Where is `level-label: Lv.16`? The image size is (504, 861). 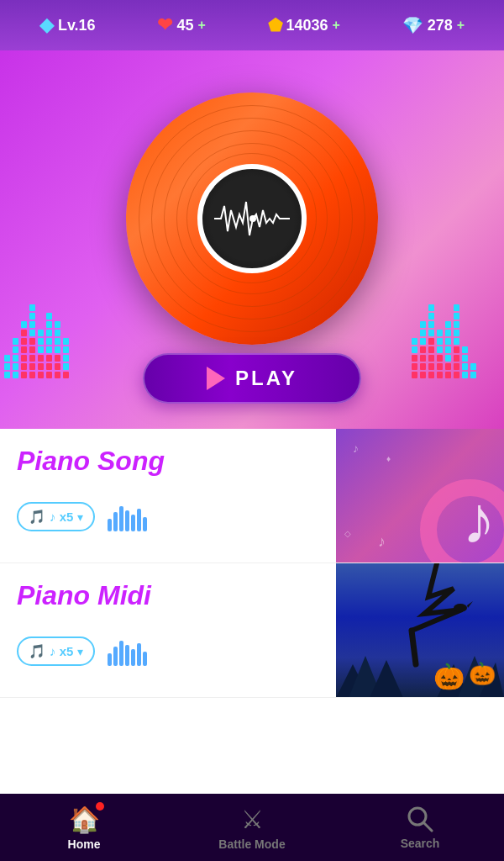 level-label: Lv.16 is located at coordinates (77, 25).